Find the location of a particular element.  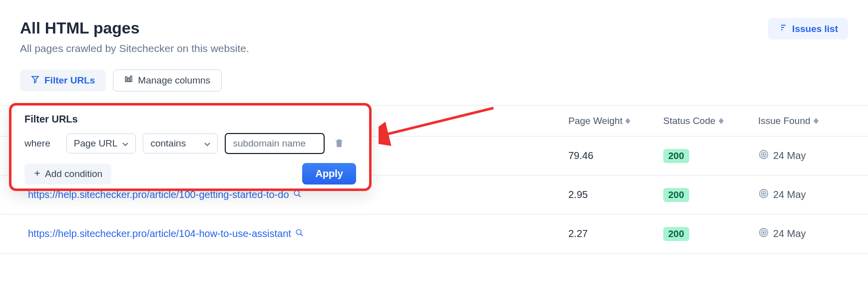

manage-columns-label: Manage columns is located at coordinates (174, 80).